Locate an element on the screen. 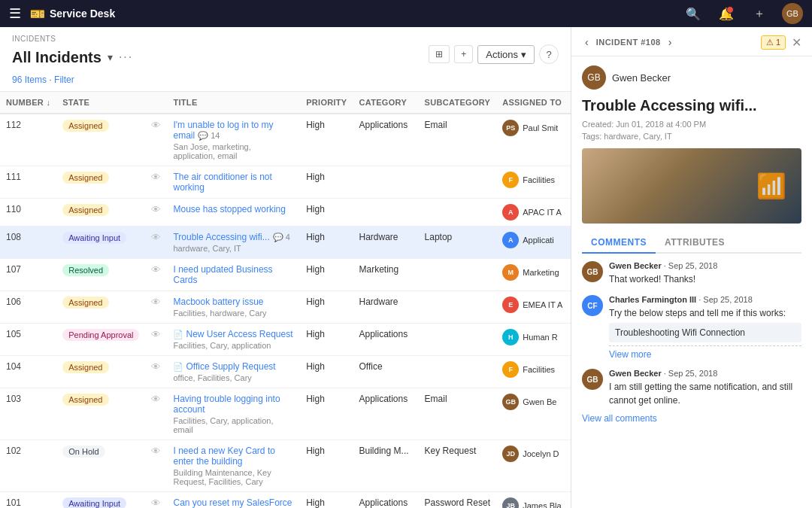 The height and width of the screenshot is (508, 812). table-row: 105 Pending Approval 👁 📄New User Access … is located at coordinates (286, 340).